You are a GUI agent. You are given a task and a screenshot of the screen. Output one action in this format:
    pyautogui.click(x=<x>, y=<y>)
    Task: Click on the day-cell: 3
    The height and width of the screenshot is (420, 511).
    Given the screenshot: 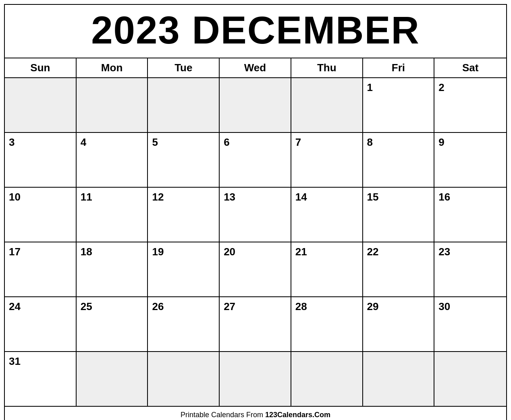 What is the action you would take?
    pyautogui.click(x=41, y=160)
    